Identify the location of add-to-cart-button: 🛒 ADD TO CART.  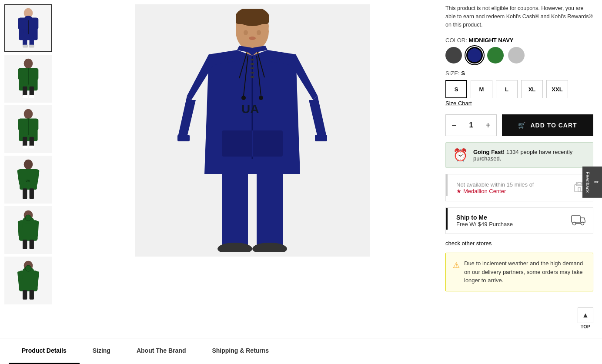
(548, 125).